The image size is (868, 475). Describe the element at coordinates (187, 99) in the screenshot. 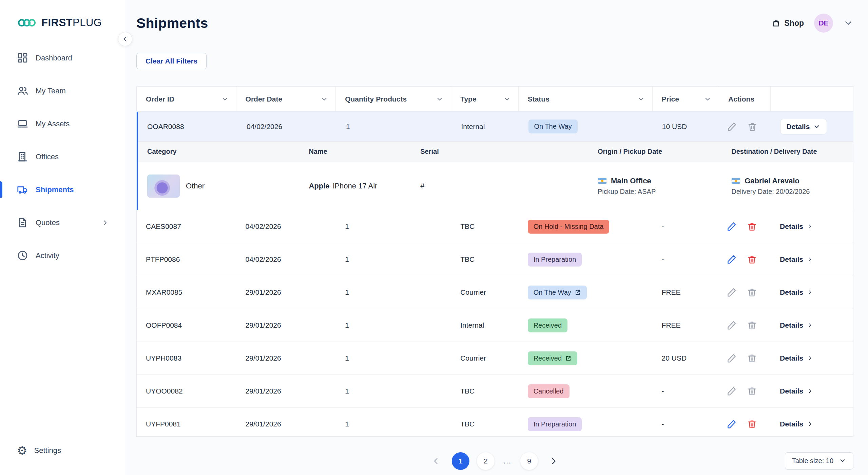

I see `column-filter-order-id: Order ID` at that location.